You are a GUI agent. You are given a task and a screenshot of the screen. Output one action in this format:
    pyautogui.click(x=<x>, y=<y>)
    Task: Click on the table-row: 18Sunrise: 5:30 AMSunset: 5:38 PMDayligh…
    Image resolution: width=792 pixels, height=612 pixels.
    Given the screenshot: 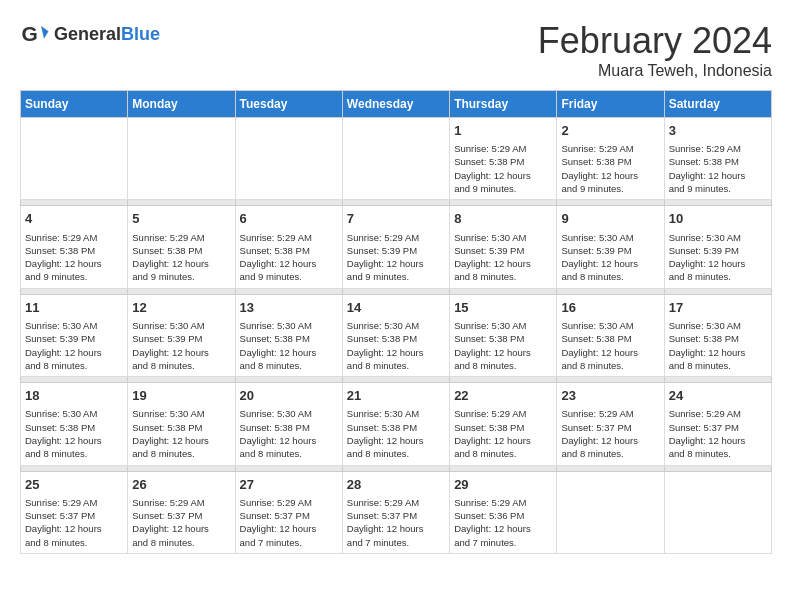 What is the action you would take?
    pyautogui.click(x=74, y=424)
    